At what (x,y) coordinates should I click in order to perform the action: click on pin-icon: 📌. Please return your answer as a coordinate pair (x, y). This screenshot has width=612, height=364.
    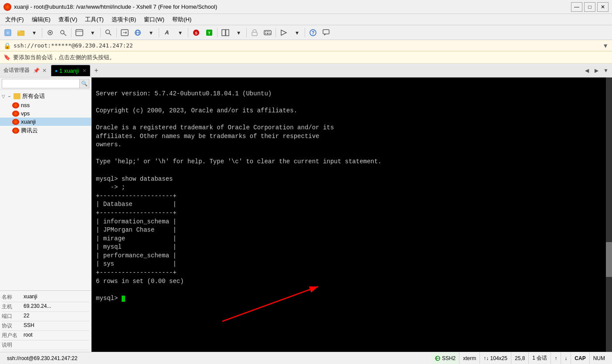
    Looking at the image, I should click on (37, 71).